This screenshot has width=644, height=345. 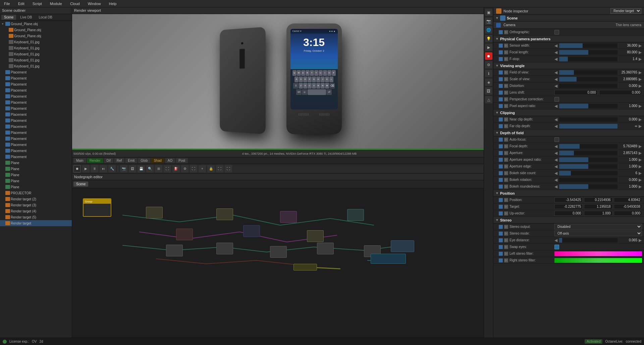 I want to click on ng-node-yellow, so click(x=305, y=267).